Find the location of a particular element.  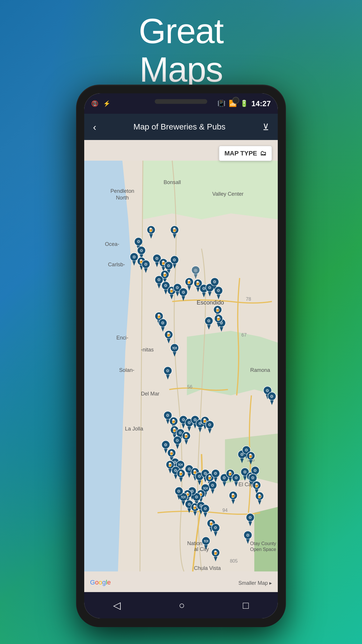

map-type-icon: 🗂 is located at coordinates (263, 153).